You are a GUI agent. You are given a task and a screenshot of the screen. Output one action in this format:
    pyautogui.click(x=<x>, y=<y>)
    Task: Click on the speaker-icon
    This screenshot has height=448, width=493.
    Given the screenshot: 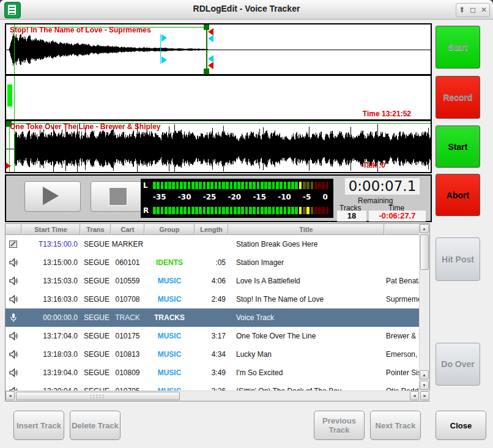 What is the action you would take?
    pyautogui.click(x=13, y=263)
    